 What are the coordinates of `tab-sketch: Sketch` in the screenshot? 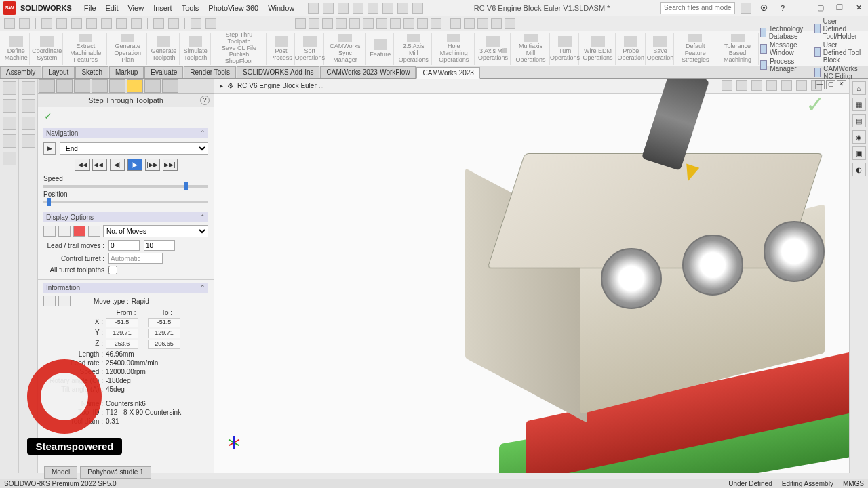 It's located at (92, 72).